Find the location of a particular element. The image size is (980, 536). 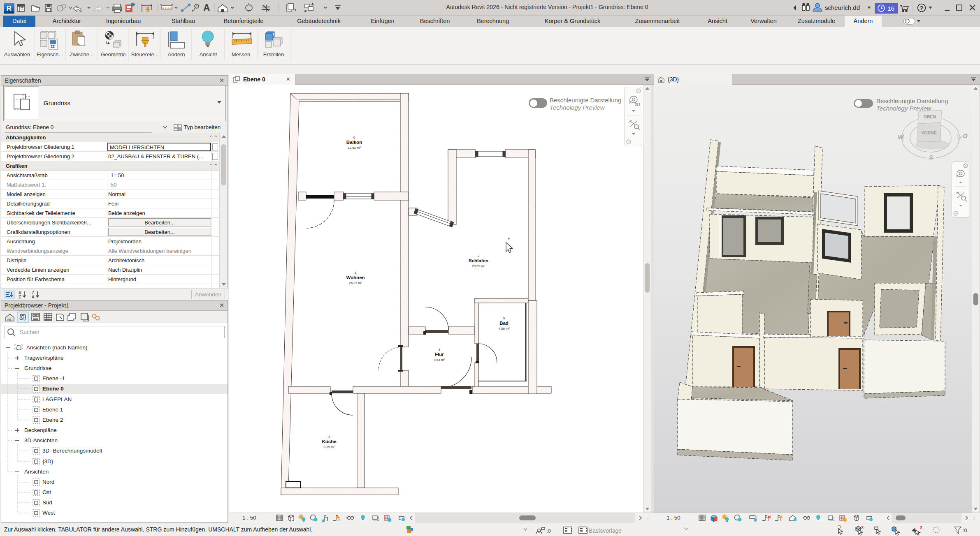

svg-text: VORNE is located at coordinates (929, 133).